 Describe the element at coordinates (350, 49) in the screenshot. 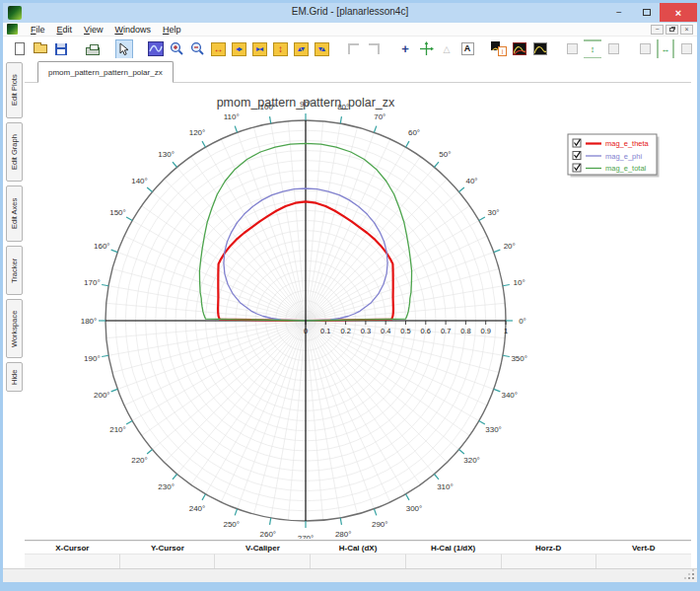

I see `toolbar: ↔ ◂▸ ▸◂ ↕ ▴▾ ▾▴ + △ A i ↕ ↔` at that location.